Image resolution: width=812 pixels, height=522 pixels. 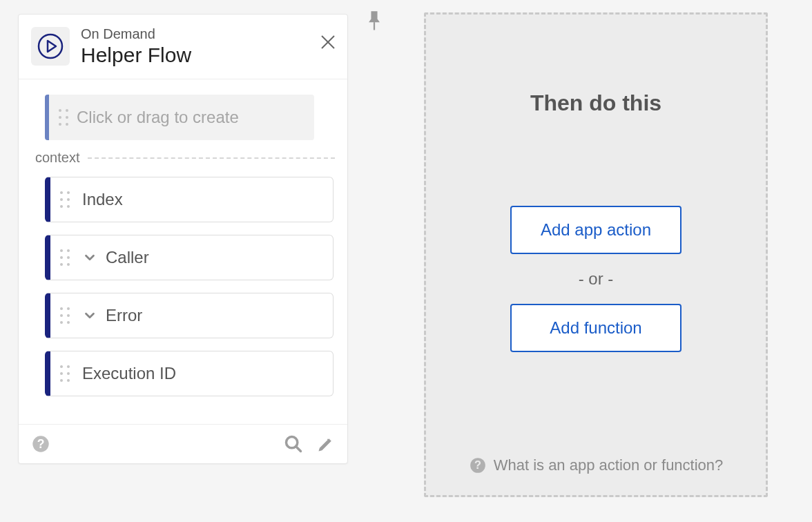 I want to click on play-icon, so click(x=50, y=46).